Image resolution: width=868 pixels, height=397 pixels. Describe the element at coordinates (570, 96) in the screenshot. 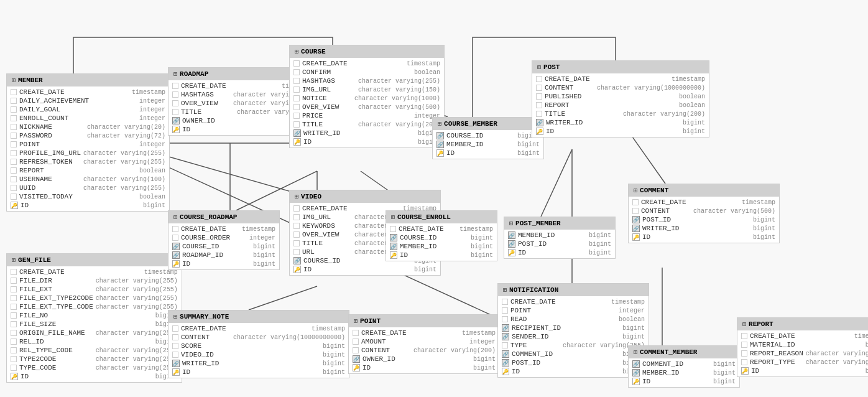

I see `field-name: PUBLISHED` at that location.